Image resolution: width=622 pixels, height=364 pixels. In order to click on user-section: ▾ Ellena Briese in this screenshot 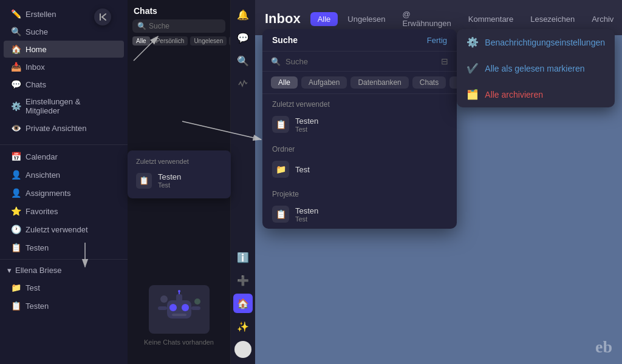, I will do `click(64, 271)`.